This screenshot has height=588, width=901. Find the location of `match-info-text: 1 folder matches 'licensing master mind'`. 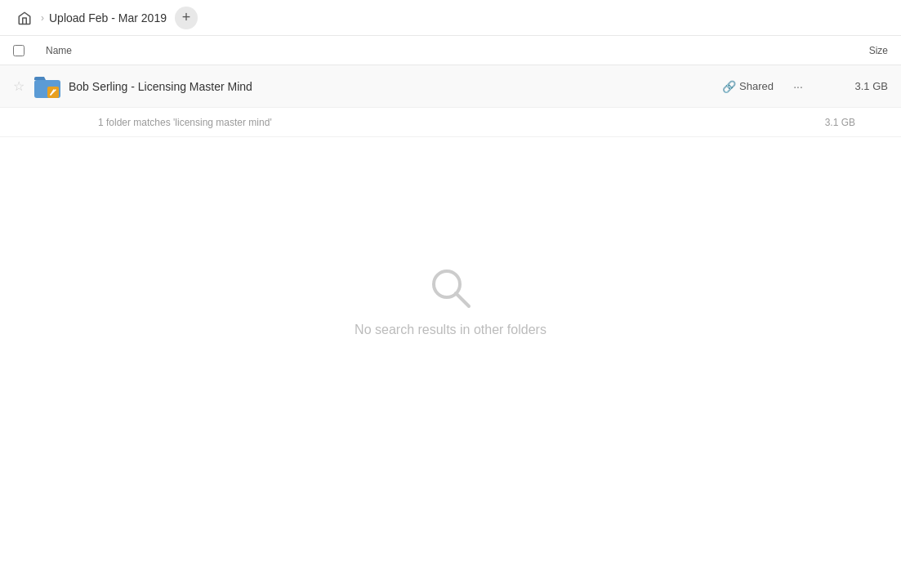

match-info-text: 1 folder matches 'licensing master mind' is located at coordinates (462, 122).